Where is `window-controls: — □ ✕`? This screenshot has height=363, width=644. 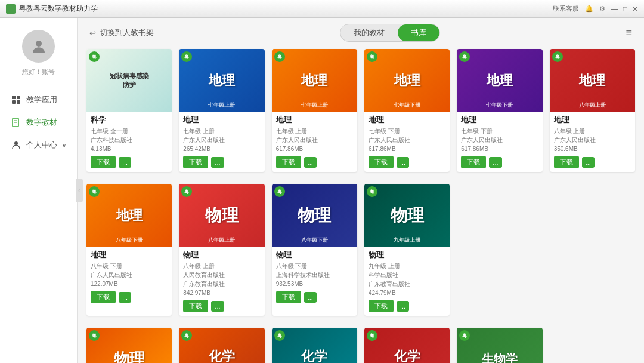
window-controls: — □ ✕ is located at coordinates (625, 9).